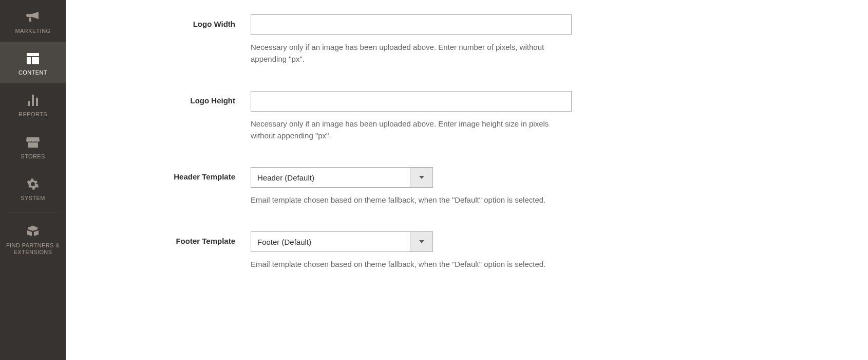 Image resolution: width=868 pixels, height=360 pixels. I want to click on sidebar-item-label: FIND PARTNERS & EXTENSIONS, so click(33, 249).